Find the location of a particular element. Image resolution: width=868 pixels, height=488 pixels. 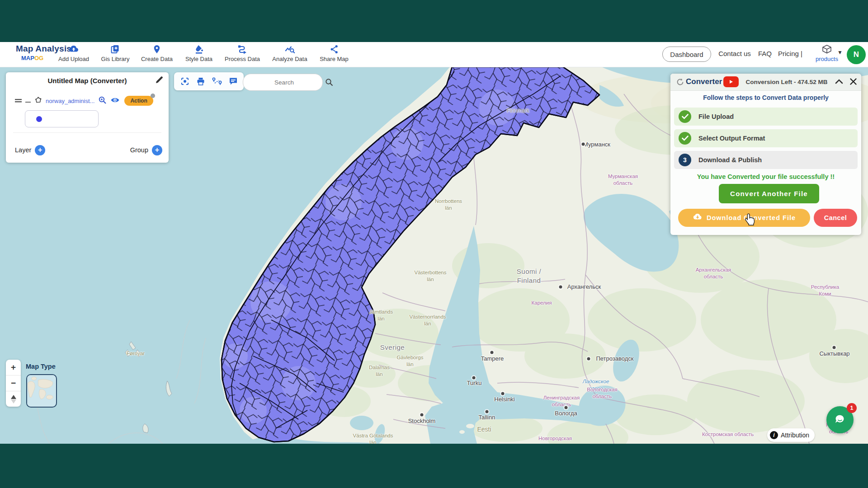

route-icon is located at coordinates (242, 49).